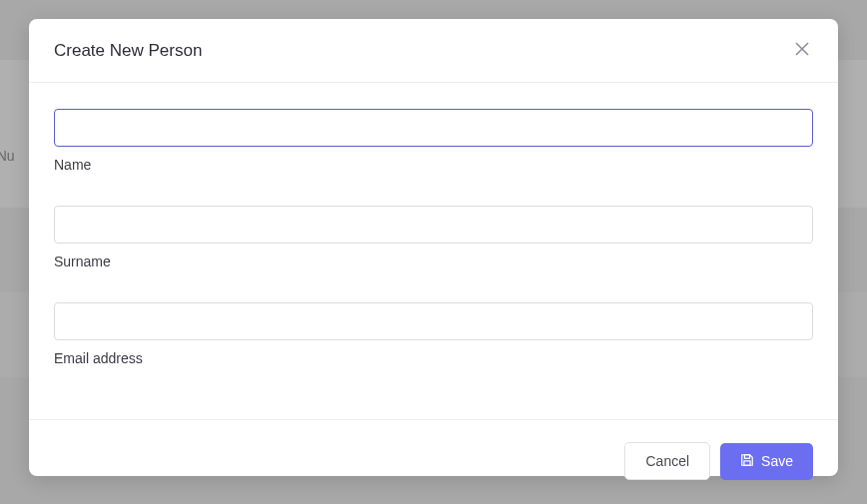 Image resolution: width=867 pixels, height=504 pixels. Describe the element at coordinates (802, 50) in the screenshot. I see `close-icon` at that location.